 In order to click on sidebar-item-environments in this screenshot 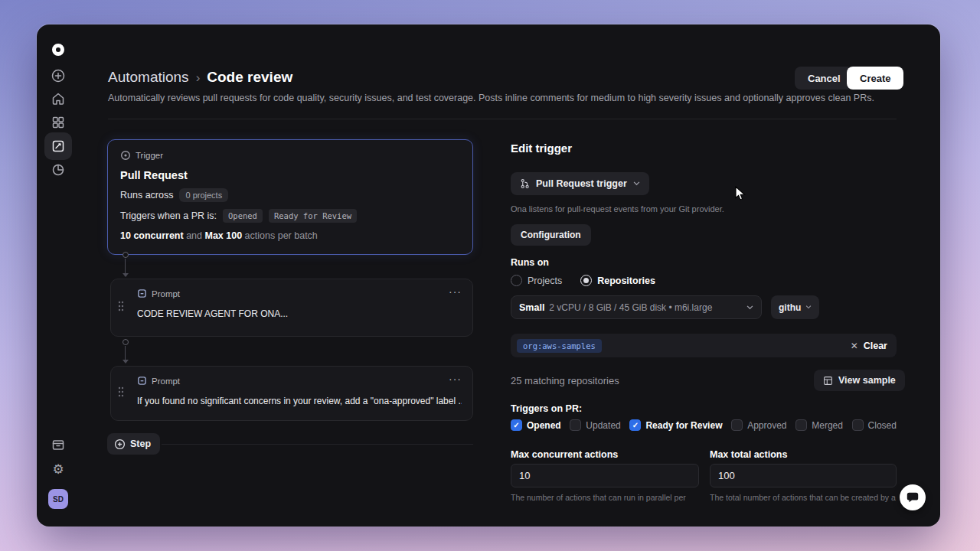, I will do `click(58, 445)`.